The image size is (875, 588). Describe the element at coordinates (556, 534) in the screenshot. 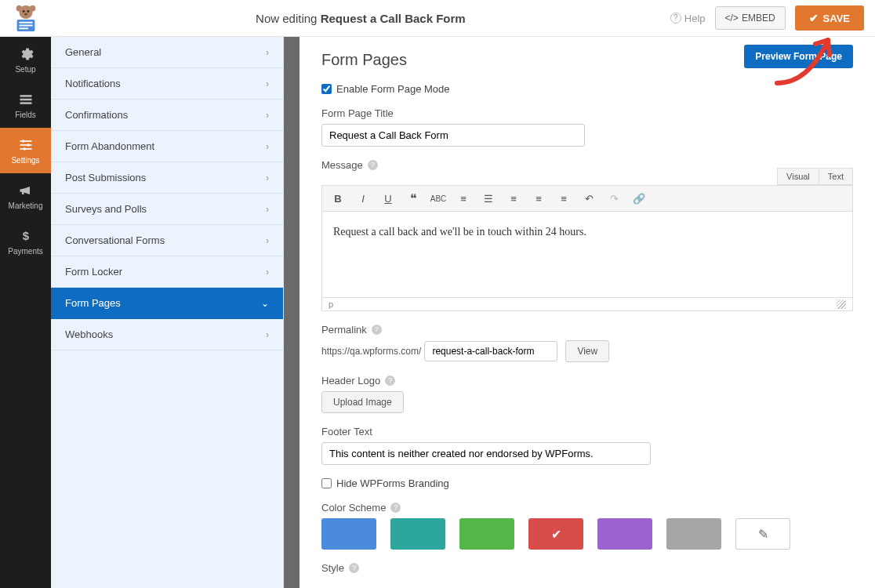

I see `color-swatch: ✔` at that location.